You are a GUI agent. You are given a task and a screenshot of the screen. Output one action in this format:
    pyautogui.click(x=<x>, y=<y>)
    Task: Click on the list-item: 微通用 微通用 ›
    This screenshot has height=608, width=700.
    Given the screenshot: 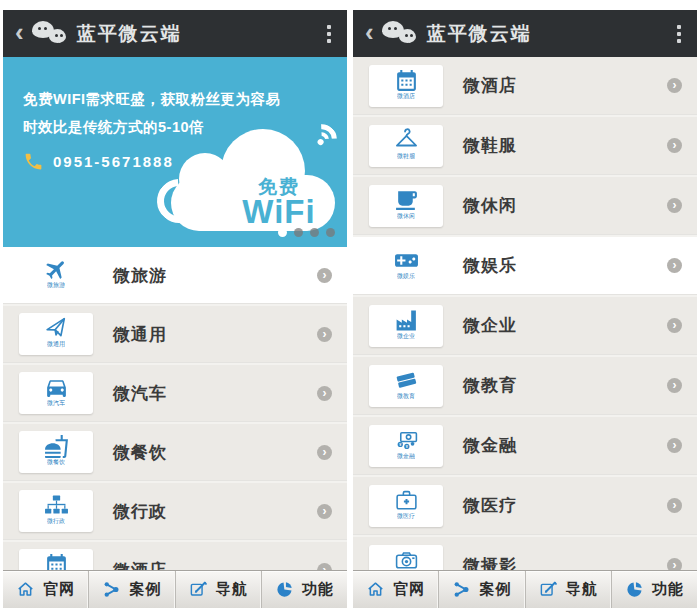 What is the action you would take?
    pyautogui.click(x=175, y=334)
    